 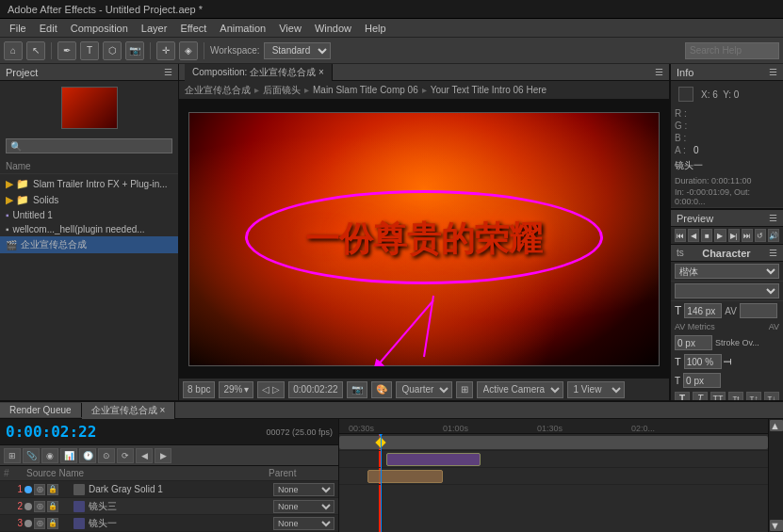 I want to click on preview-first-btn: ⏮, so click(x=680, y=235).